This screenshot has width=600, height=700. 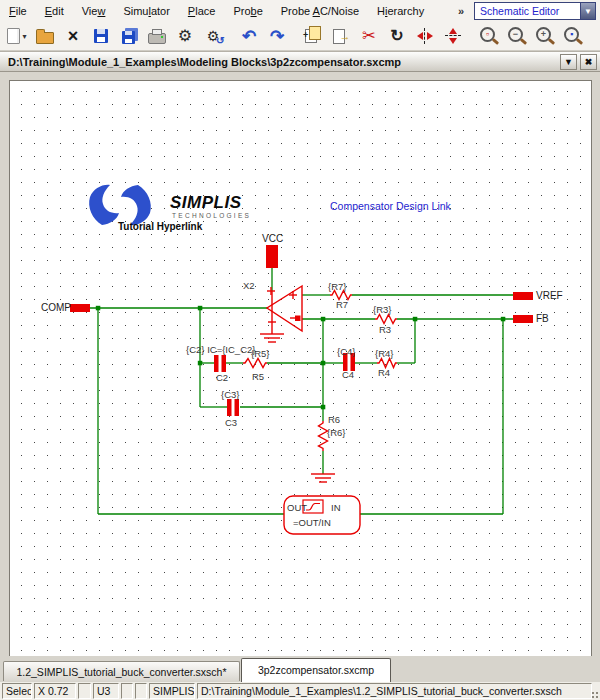 What do you see at coordinates (300, 62) in the screenshot?
I see `document-titlebar: D:\Training\Module_1_Examples\Modeling B…` at bounding box center [300, 62].